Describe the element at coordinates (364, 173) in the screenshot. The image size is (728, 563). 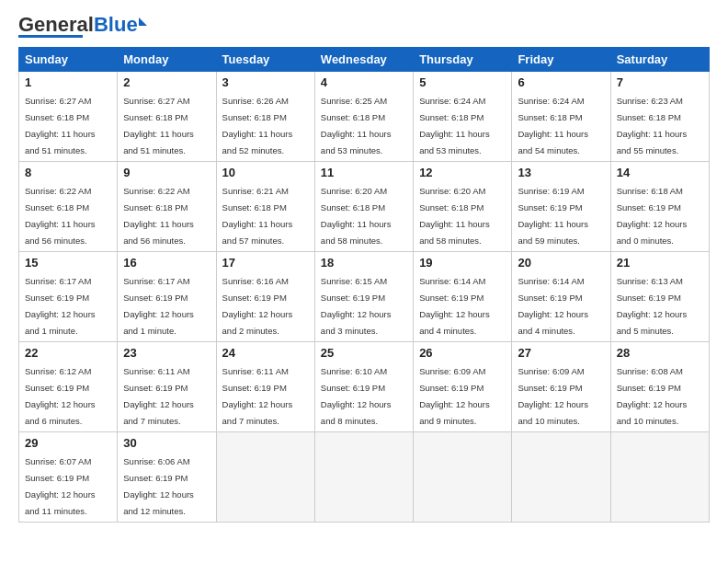
I see `day-number: 11` at that location.